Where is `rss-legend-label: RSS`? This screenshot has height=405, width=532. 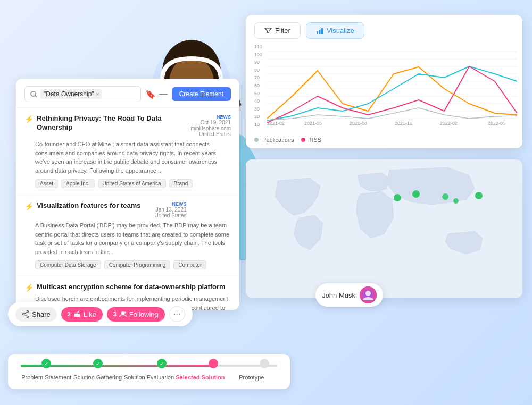
rss-legend-label: RSS is located at coordinates (315, 140).